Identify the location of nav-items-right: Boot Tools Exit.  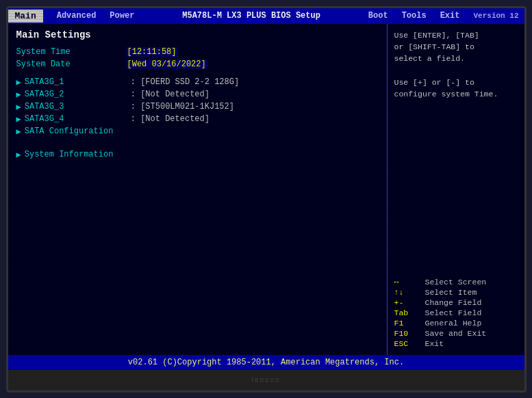
(414, 16).